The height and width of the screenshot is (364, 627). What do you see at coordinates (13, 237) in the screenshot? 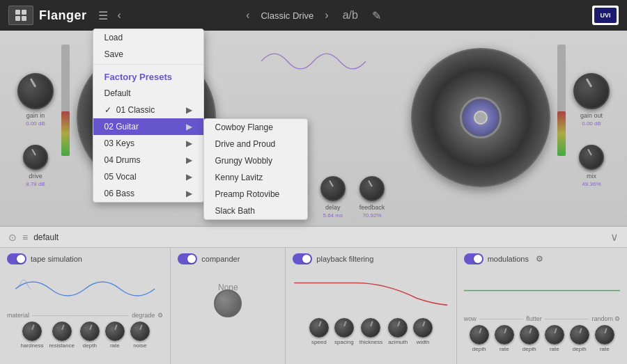
I see `preset-cycle-icon: ⊙` at bounding box center [13, 237].